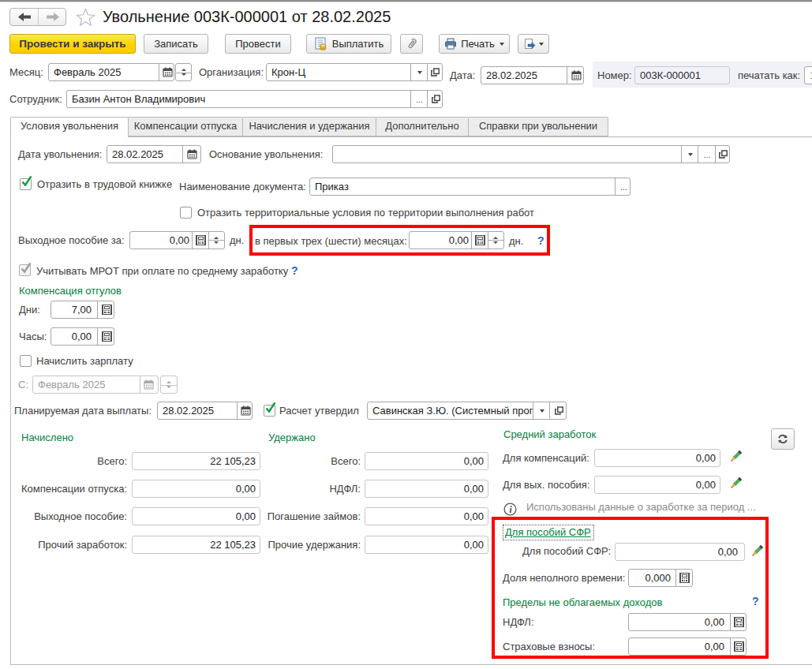 This screenshot has width=812, height=669. What do you see at coordinates (511, 510) in the screenshot?
I see `svg-text: i` at bounding box center [511, 510].